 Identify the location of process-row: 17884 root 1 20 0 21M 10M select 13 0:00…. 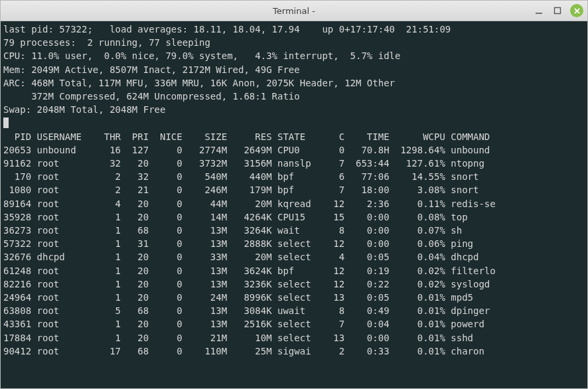
(238, 338).